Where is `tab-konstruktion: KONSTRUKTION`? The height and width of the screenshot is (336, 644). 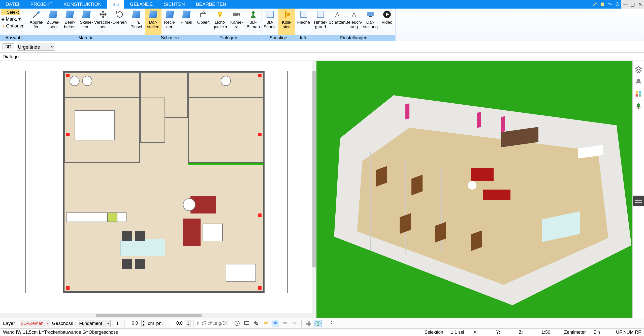
tab-konstruktion: KONSTRUKTION is located at coordinates (83, 4).